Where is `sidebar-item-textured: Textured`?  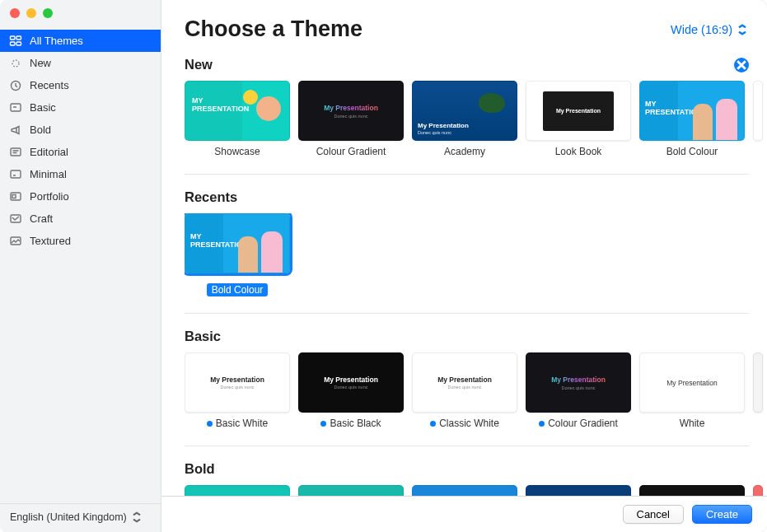
sidebar-item-textured: Textured is located at coordinates (81, 240).